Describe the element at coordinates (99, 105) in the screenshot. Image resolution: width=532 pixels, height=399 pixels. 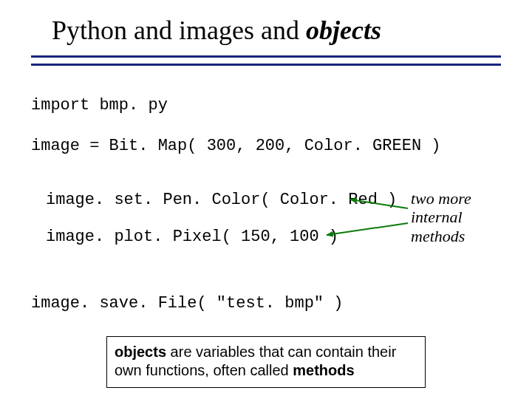
I see `code-line-import: import bmp. py` at that location.